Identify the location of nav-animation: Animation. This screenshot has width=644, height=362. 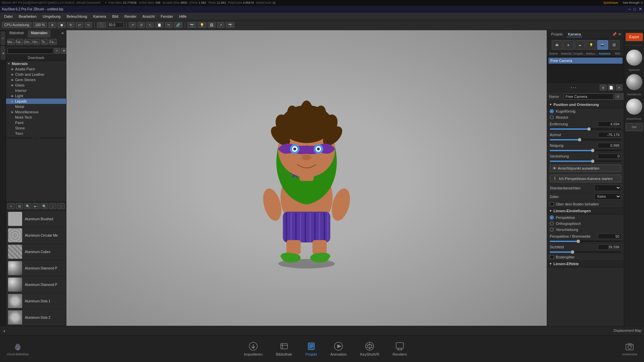
(339, 349).